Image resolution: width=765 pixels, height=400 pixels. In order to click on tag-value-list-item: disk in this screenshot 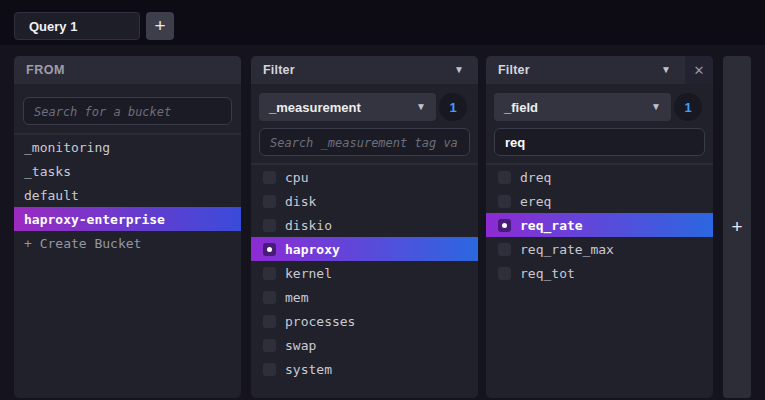, I will do `click(364, 201)`.